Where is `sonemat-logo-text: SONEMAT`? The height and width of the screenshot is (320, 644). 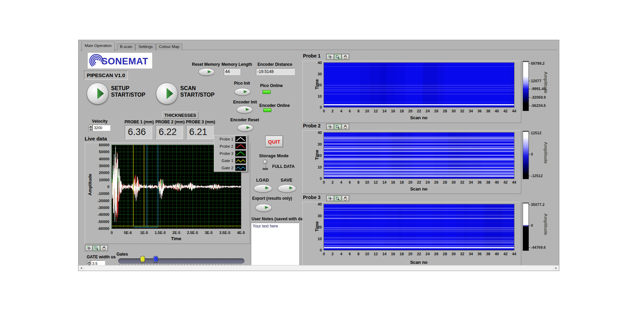 sonemat-logo-text: SONEMAT is located at coordinates (125, 61).